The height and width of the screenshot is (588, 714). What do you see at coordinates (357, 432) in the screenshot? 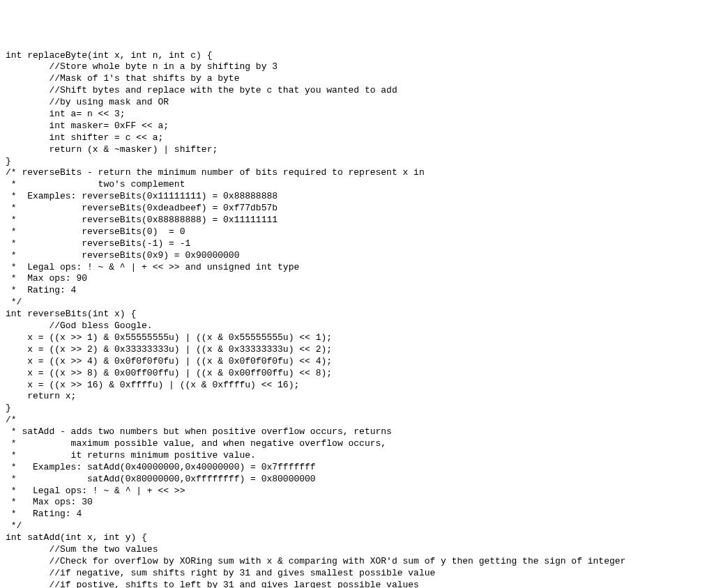
I see `code-line: * satAdd - adds two numbers but when pos…` at bounding box center [357, 432].